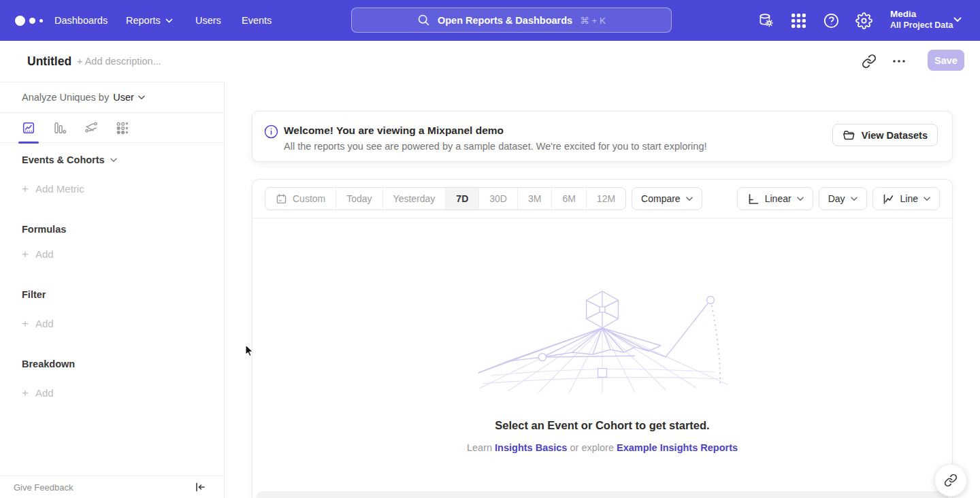 The height and width of the screenshot is (498, 980). I want to click on events-cohorts-section-header: Events & Cohorts, so click(69, 160).